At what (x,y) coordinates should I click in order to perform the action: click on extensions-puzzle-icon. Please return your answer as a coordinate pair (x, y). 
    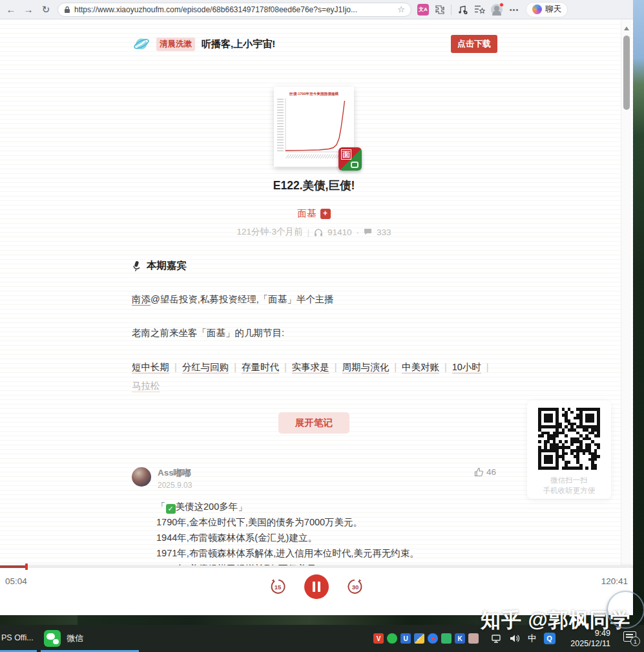
    Looking at the image, I should click on (440, 10).